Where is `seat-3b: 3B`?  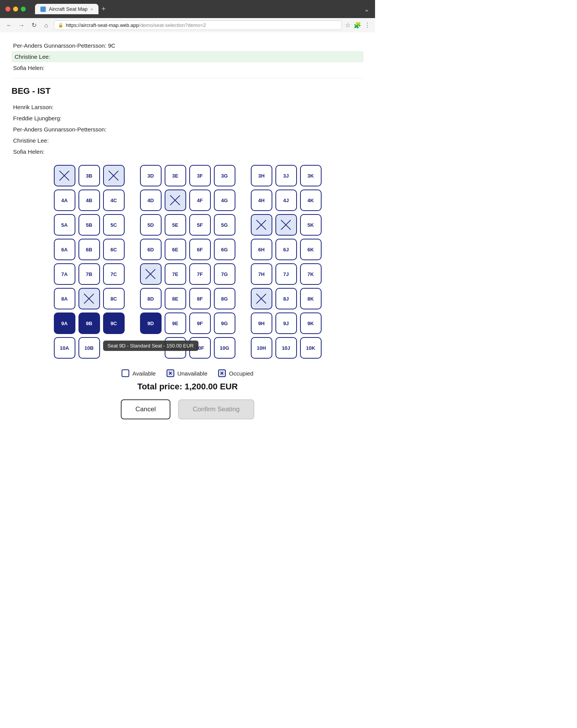
seat-3b: 3B is located at coordinates (89, 176).